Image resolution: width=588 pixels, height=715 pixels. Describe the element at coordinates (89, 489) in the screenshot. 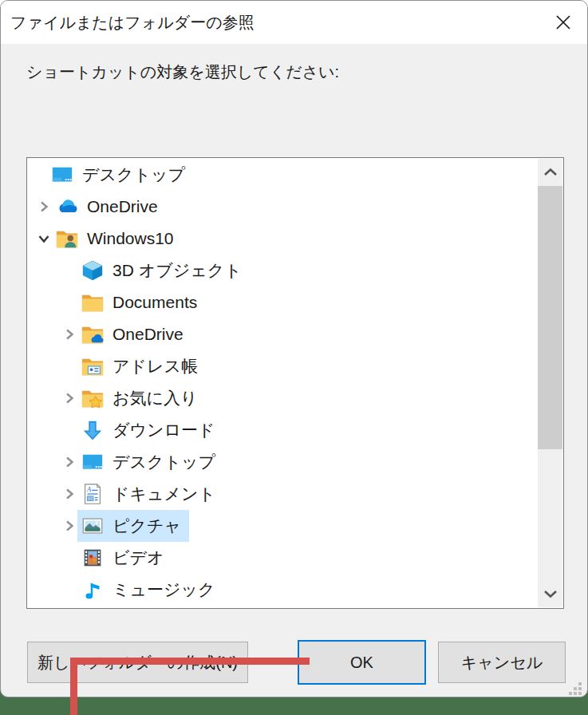

I see `svg-text: A` at that location.